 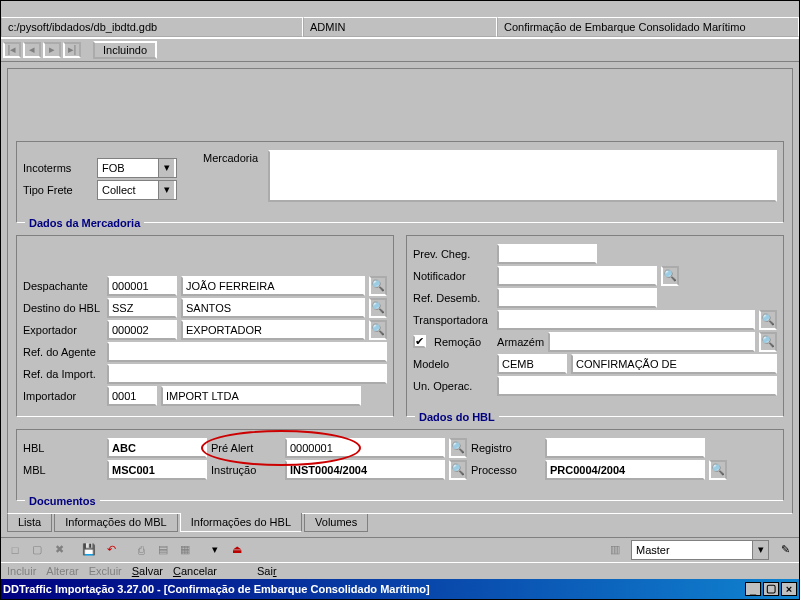 I want to click on ref-agente-label: Ref. do Agente, so click(x=63, y=352).